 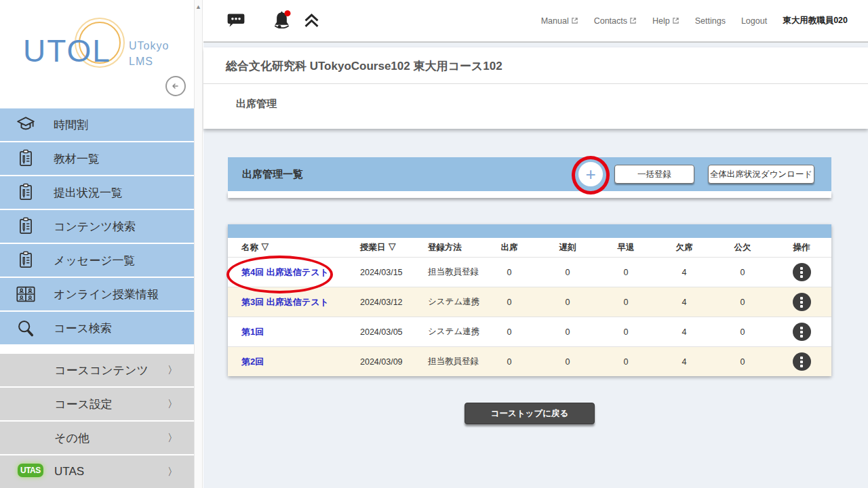 What do you see at coordinates (715, 174) in the screenshot?
I see `panel-buttons: 一括登録 全体出席状況ダウンロード` at bounding box center [715, 174].